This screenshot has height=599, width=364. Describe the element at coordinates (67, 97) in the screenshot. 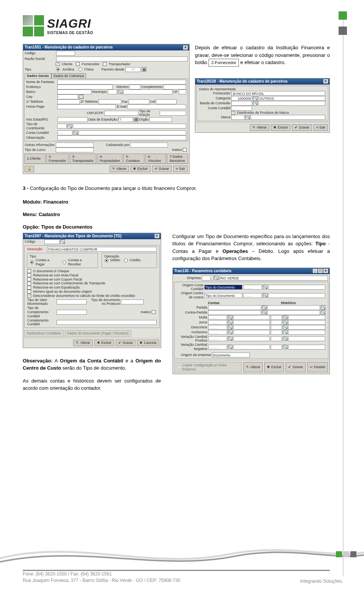

I see `input-cep: -` at that location.